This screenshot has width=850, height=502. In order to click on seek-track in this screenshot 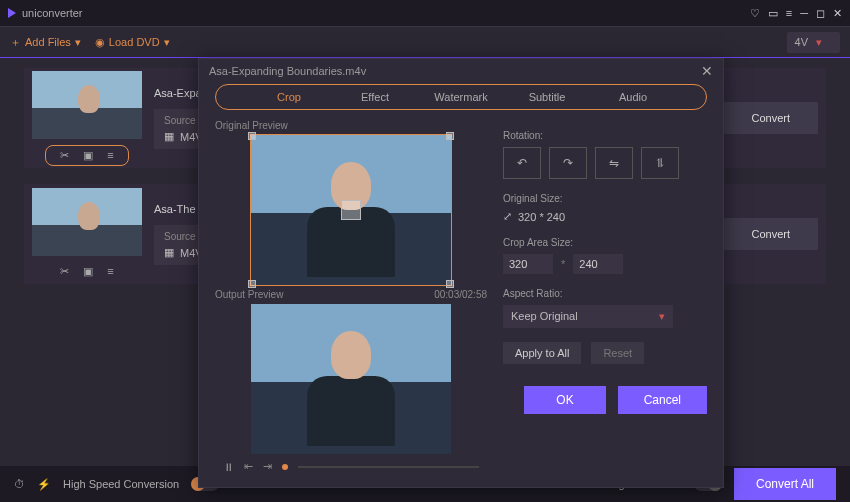, I will do `click(388, 467)`.